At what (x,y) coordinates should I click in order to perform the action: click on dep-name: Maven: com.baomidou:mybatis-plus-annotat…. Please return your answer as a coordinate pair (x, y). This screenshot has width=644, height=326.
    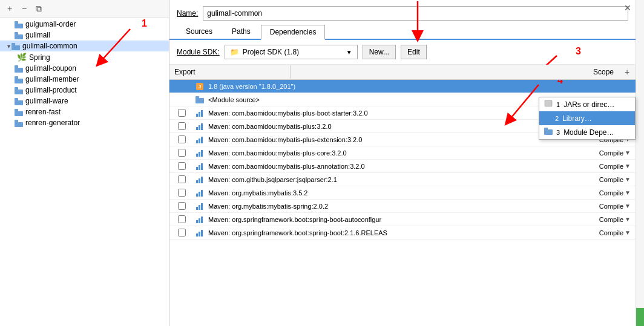
    Looking at the image, I should click on (390, 166).